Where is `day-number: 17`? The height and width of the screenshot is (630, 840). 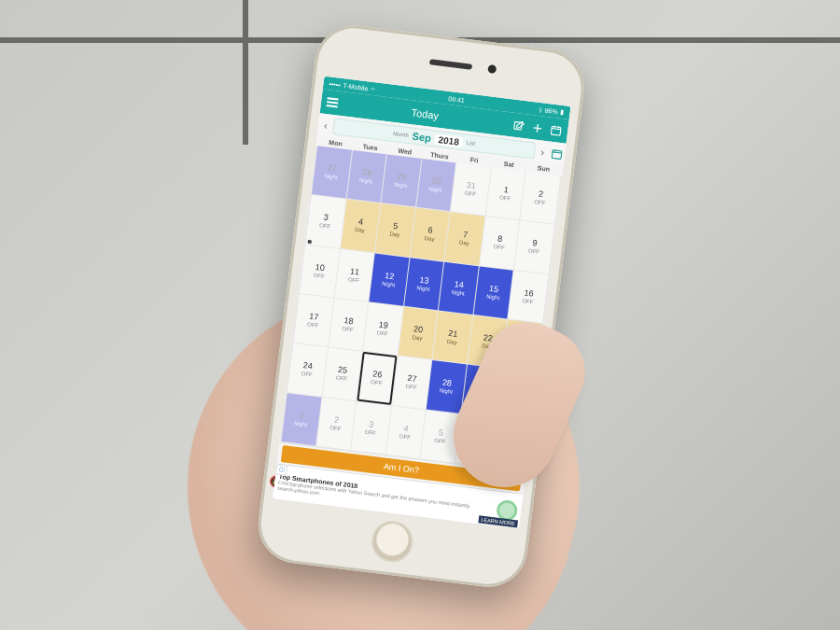 day-number: 17 is located at coordinates (314, 316).